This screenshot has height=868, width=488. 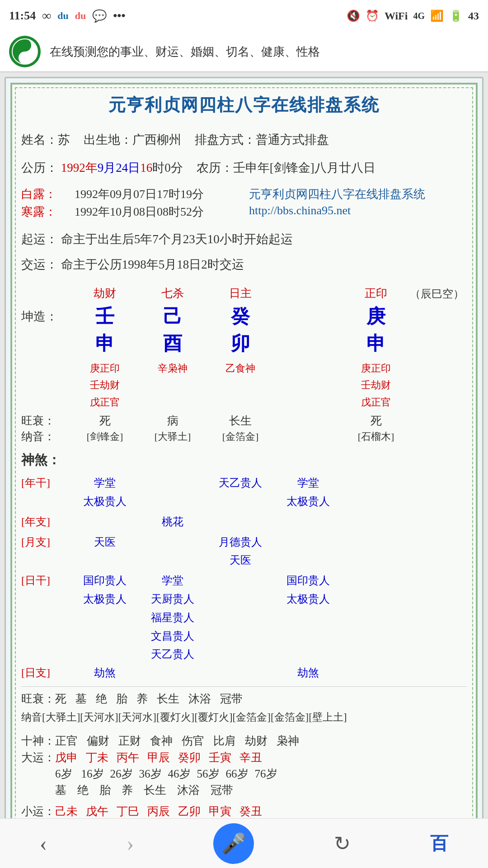 I want to click on xy-4: 丙辰, so click(x=159, y=811).